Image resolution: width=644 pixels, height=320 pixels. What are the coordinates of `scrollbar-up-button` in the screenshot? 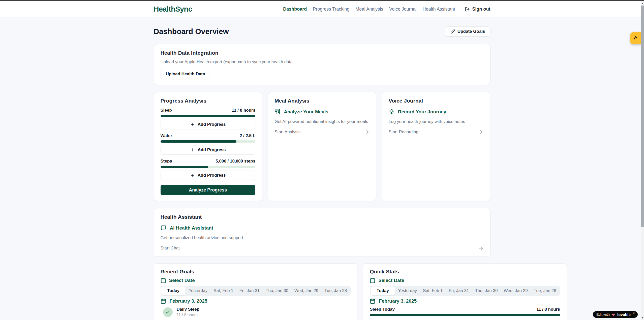 It's located at (642, 4).